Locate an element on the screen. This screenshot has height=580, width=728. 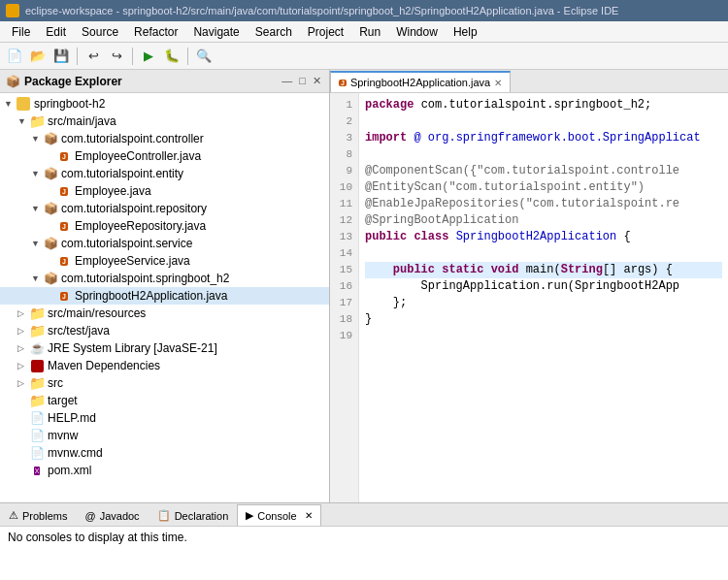
bottom-panel: ⚠ Problems @ Javadoc 📋 Declaration ▶ Con… is located at coordinates (364, 541).